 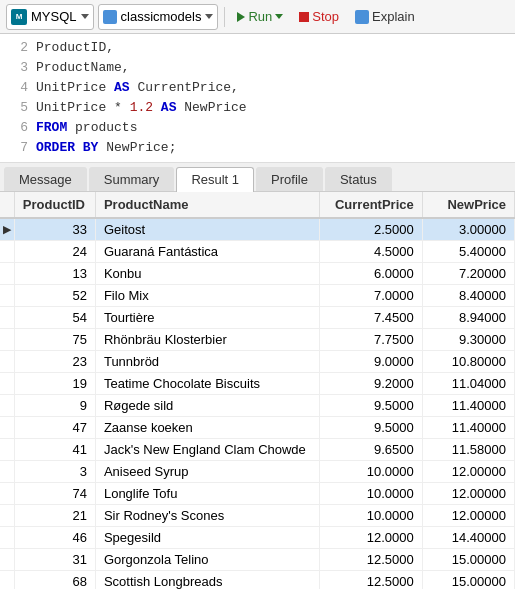 What do you see at coordinates (54, 428) in the screenshot?
I see `cell-productid: 47` at bounding box center [54, 428].